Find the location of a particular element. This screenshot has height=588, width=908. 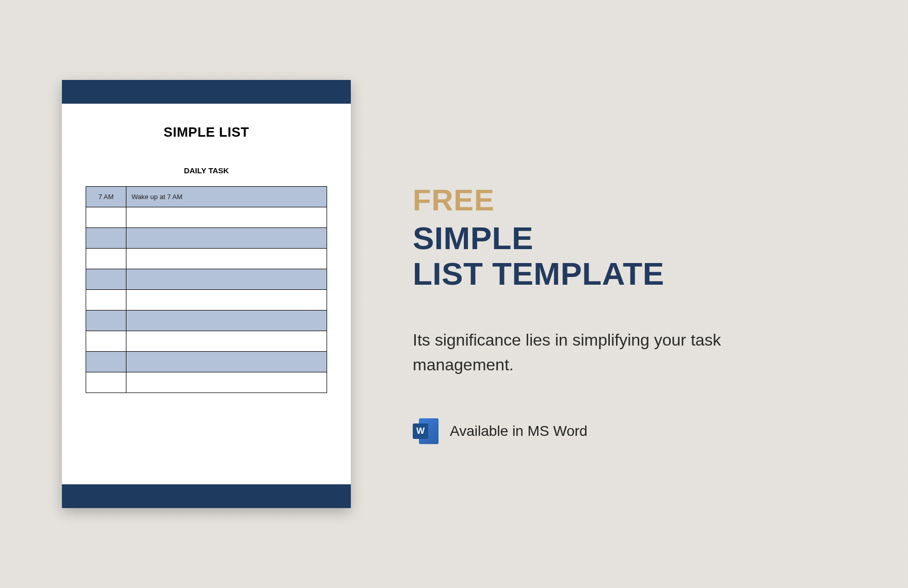

heading-line-1: SIMPLE is located at coordinates (598, 238).